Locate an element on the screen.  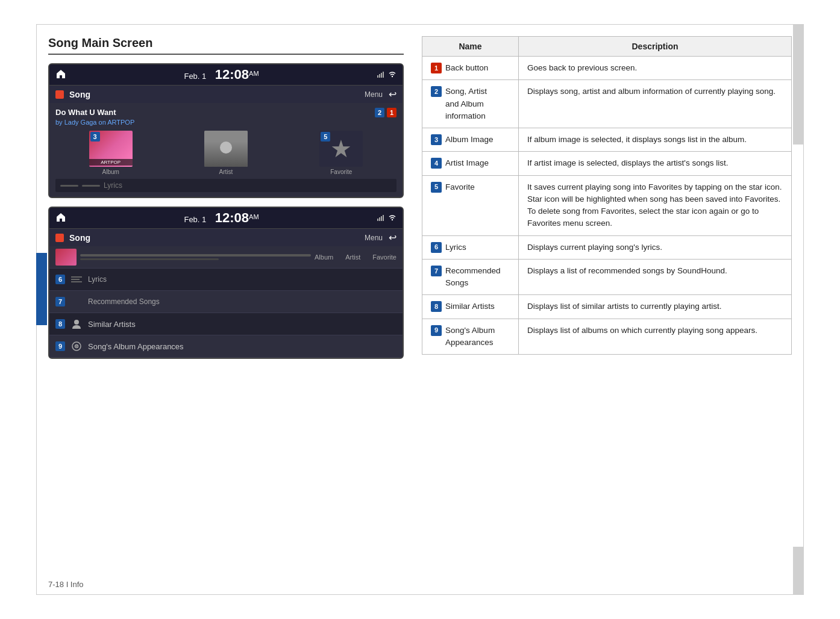
col-header-desc: Description is located at coordinates (656, 47).